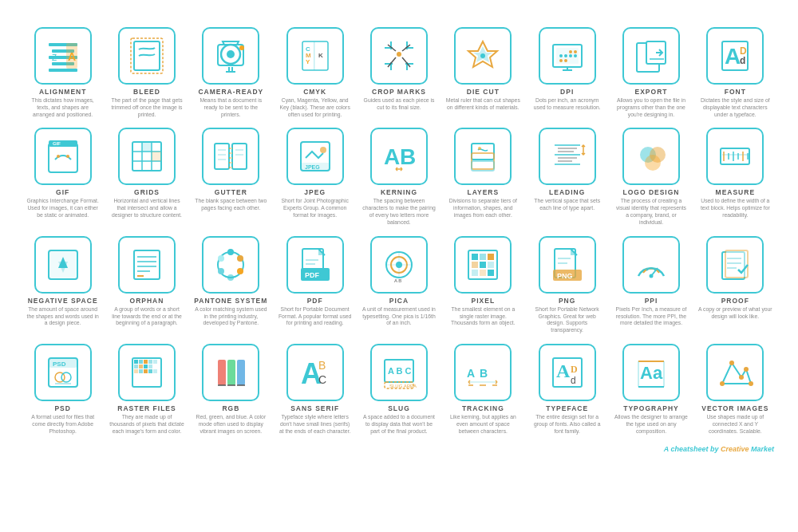  Describe the element at coordinates (314, 424) in the screenshot. I see `term-desc-sans-serif: Typeface style where letters don't have …` at that location.